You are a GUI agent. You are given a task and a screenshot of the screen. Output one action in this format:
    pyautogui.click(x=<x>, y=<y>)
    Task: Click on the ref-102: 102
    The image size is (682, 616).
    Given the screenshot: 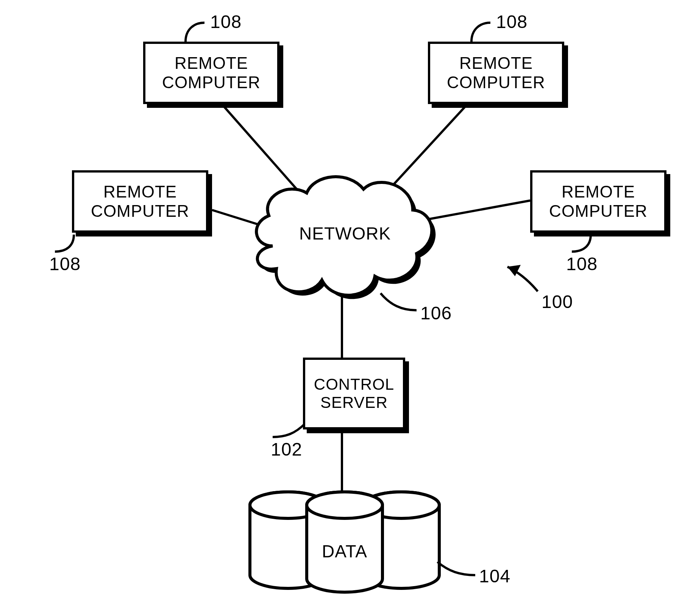 What is the action you would take?
    pyautogui.click(x=286, y=450)
    